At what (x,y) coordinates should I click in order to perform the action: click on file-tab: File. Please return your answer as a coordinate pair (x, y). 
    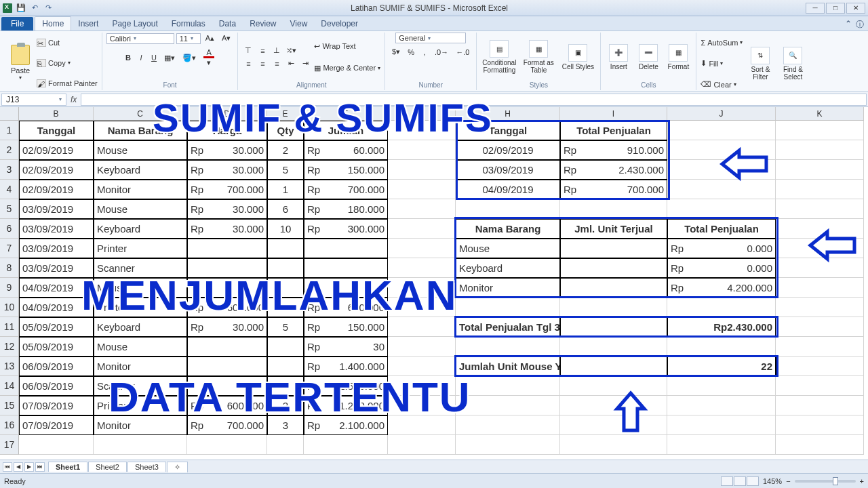
    Looking at the image, I should click on (18, 24).